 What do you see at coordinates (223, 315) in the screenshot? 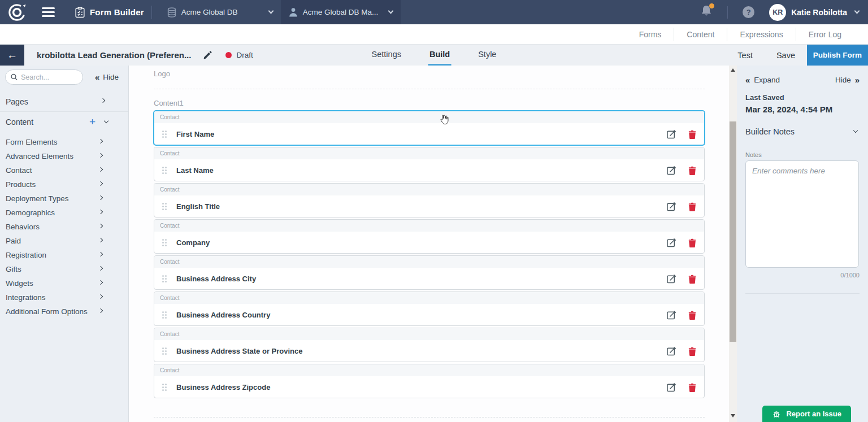
I see `field-name: Business Address Country` at bounding box center [223, 315].